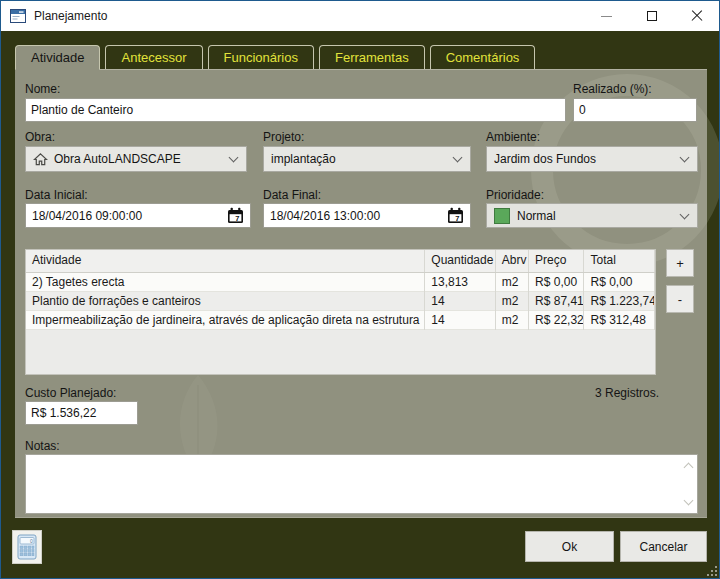 This screenshot has height=579, width=720. Describe the element at coordinates (27, 547) in the screenshot. I see `calculator-button: 0` at that location.